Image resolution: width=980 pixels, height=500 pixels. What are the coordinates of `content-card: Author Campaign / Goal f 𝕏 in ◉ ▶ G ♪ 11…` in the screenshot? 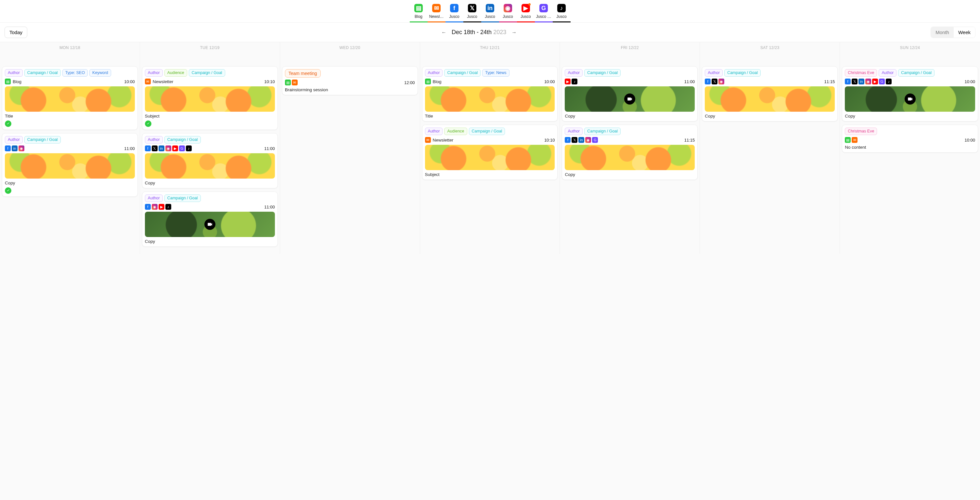 It's located at (210, 160).